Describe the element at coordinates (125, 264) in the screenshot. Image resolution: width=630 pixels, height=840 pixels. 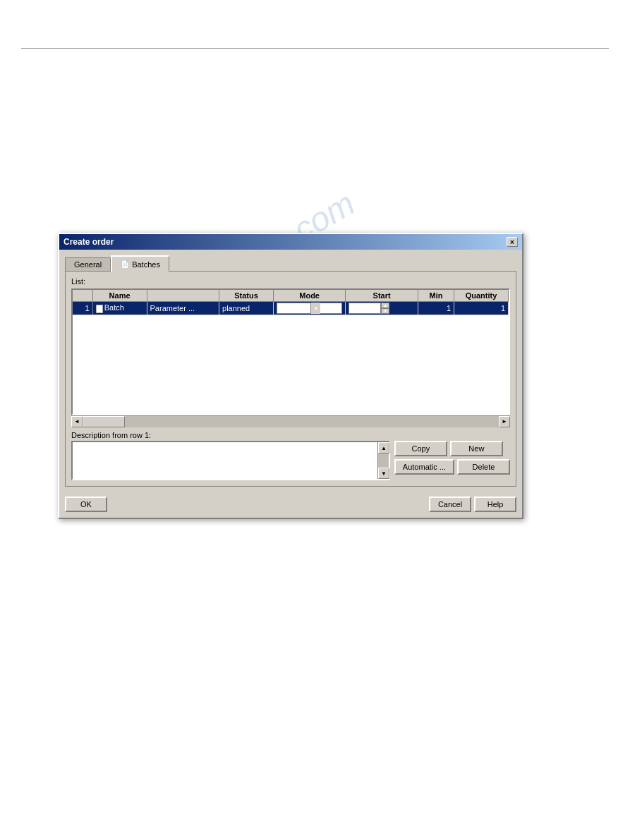
I see `batches-tab-icon: 📄` at that location.